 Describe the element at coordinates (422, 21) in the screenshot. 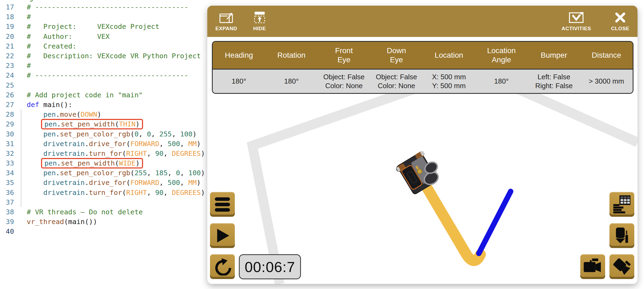

I see `playground-toolbar: EXPAND HIDE ACTIVITIES` at that location.